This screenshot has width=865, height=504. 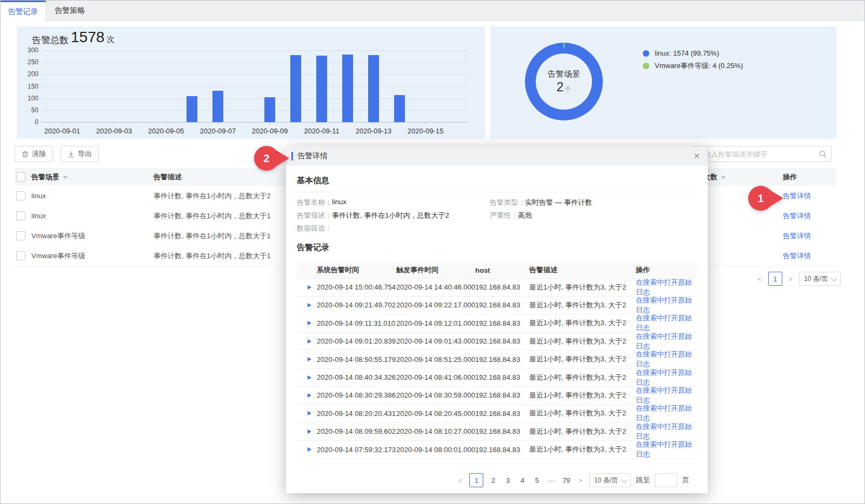 I want to click on scene-header-label: 告警场景, so click(x=45, y=177).